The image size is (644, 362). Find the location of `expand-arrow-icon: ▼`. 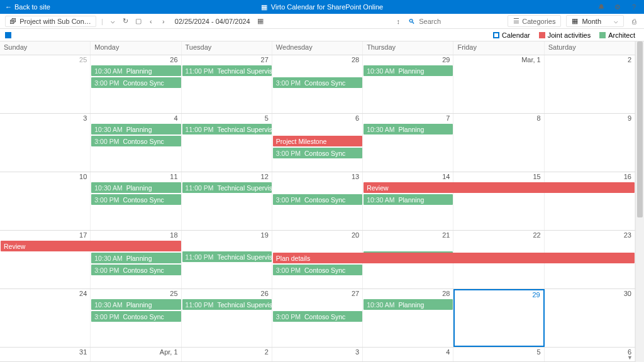

expand-arrow-icon: ▼ is located at coordinates (630, 358).